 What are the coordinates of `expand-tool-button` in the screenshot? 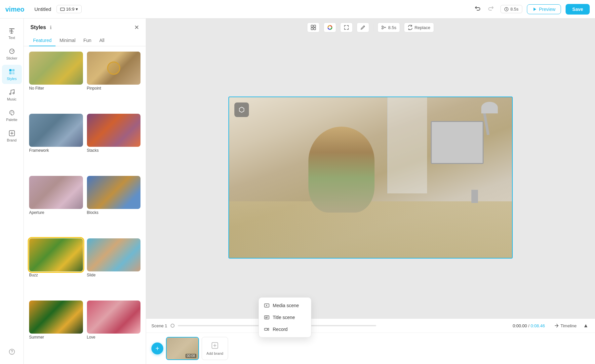 It's located at (346, 27).